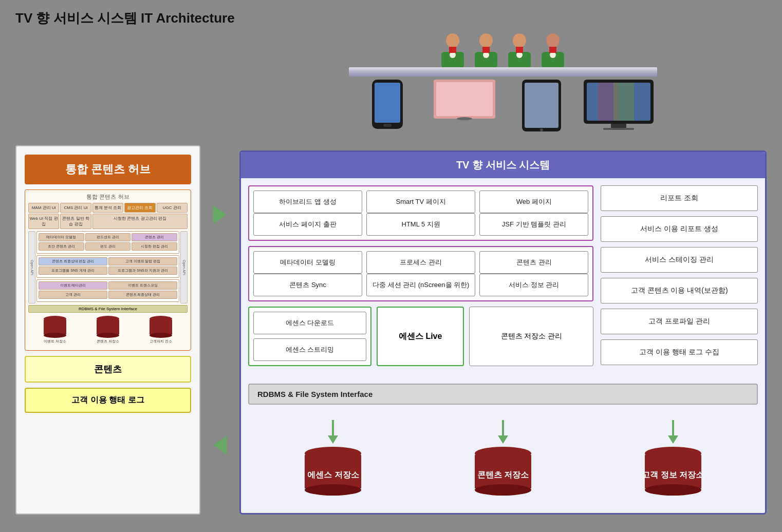  Describe the element at coordinates (421, 262) in the screenshot. I see `process-btn: 프로세스 관리` at that location.